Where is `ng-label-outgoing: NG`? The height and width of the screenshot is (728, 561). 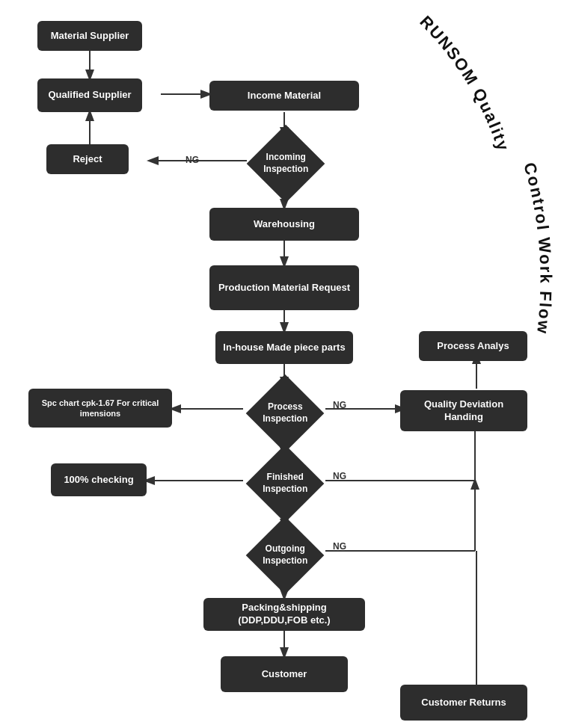 ng-label-outgoing: NG is located at coordinates (340, 546).